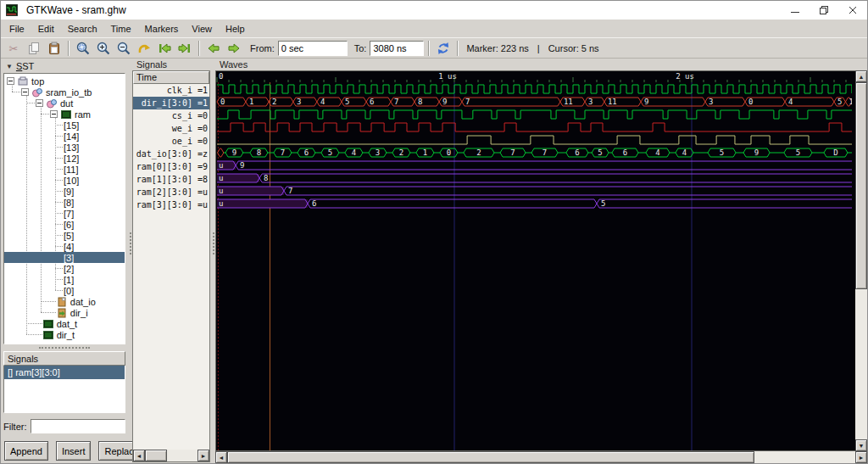 The height and width of the screenshot is (464, 868). What do you see at coordinates (64, 389) in the screenshot?
I see `sst-signals-list: [] ram[3][3:0]` at bounding box center [64, 389].